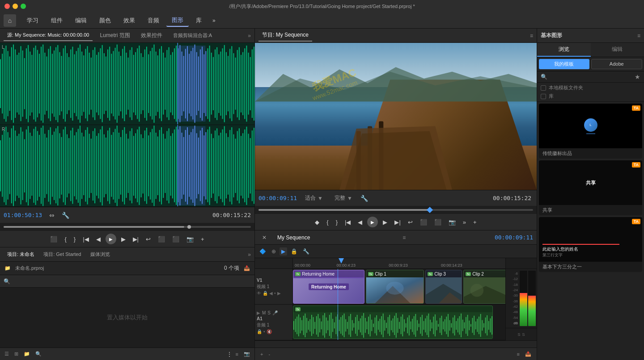 The image size is (644, 360). Describe the element at coordinates (564, 50) in the screenshot. I see `eg-tab-browse: 浏览` at that location.